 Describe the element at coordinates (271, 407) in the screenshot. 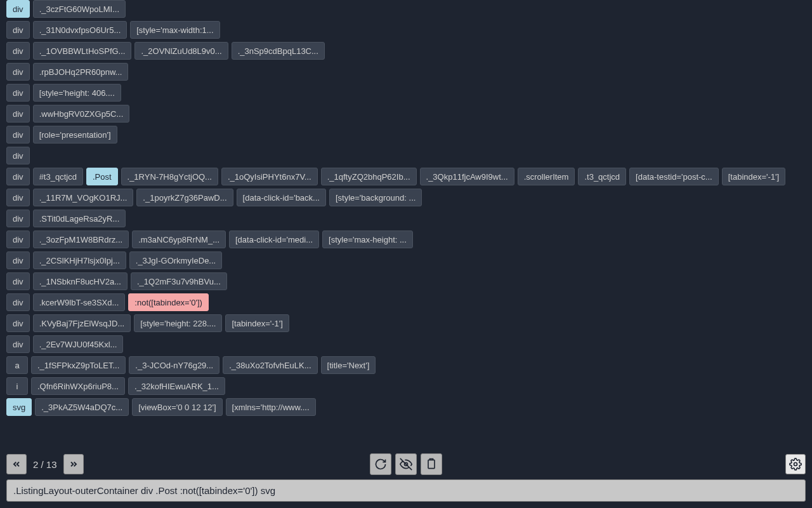

I see `selector-chip: [xmlns='http://www....` at that location.